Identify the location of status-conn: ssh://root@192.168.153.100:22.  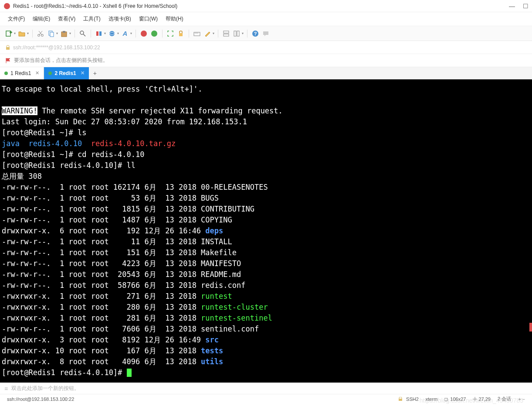
(41, 399).